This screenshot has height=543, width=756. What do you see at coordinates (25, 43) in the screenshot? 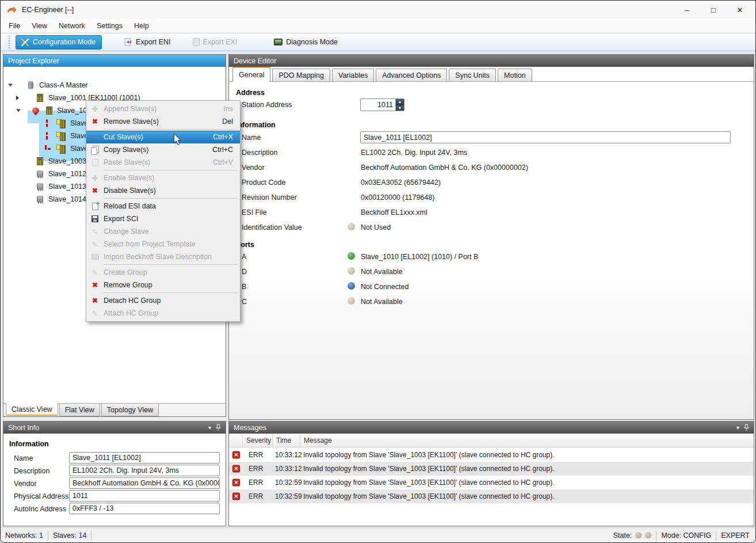
I see `tools-icon` at bounding box center [25, 43].